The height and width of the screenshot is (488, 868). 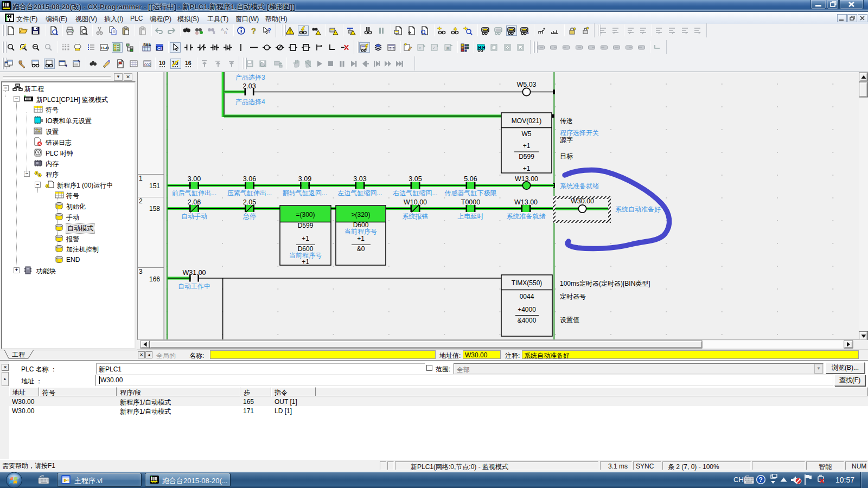 What do you see at coordinates (155, 279) in the screenshot?
I see `svg-text: 166` at bounding box center [155, 279].